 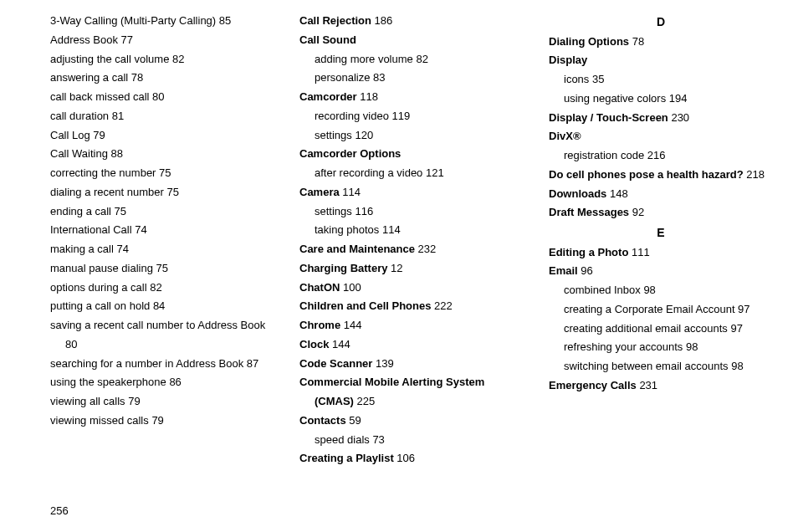 What do you see at coordinates (412, 22) in the screenshot?
I see `index-entry: Call Rejection 186` at bounding box center [412, 22].